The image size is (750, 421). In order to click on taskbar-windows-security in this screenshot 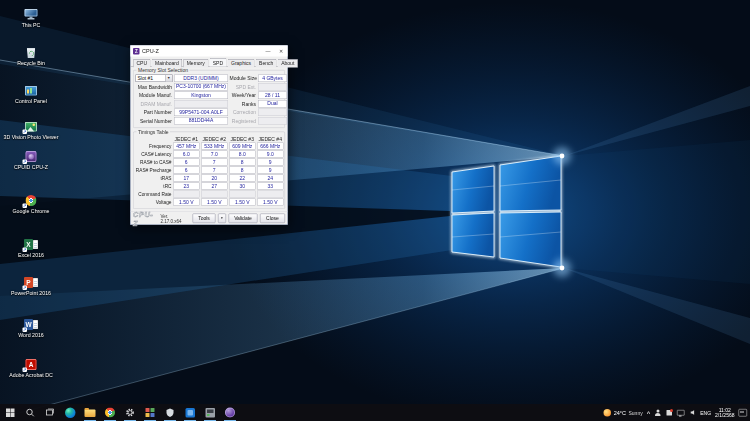, I will do `click(170, 412)`.